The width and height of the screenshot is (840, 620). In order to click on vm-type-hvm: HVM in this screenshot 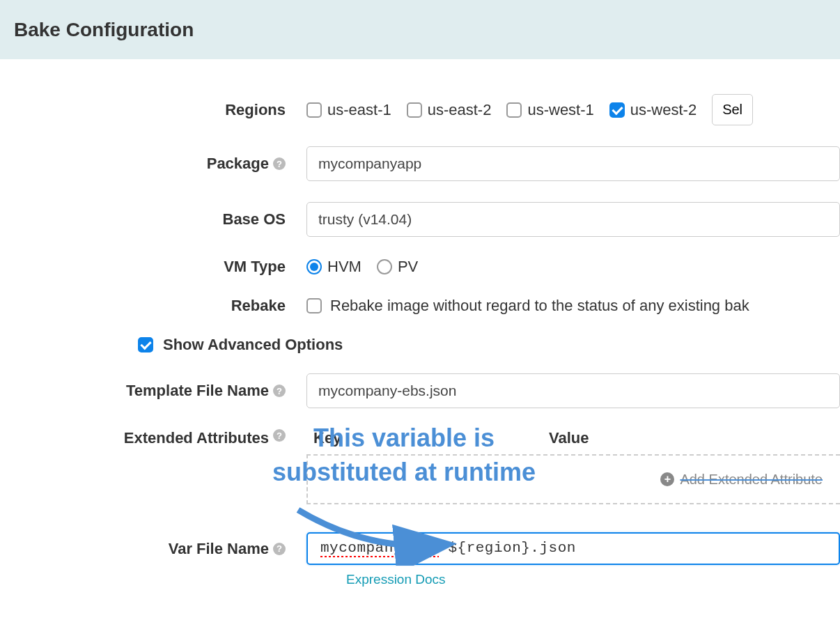, I will do `click(334, 267)`.